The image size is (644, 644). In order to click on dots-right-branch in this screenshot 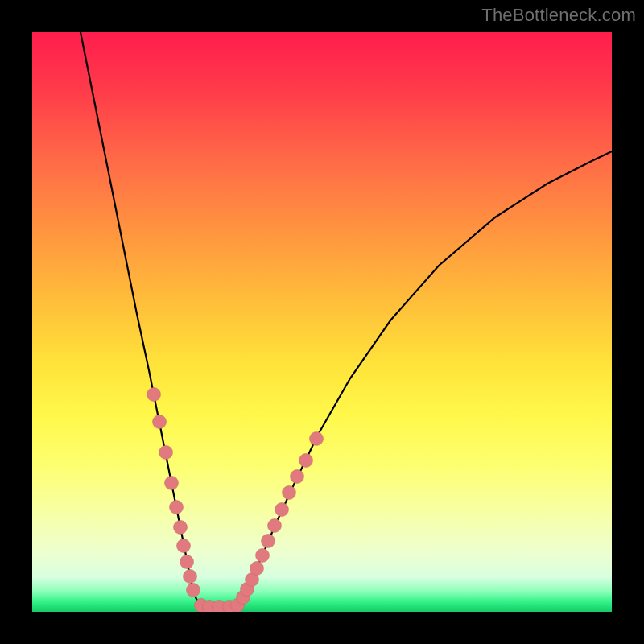, I will do `click(280, 518)`.